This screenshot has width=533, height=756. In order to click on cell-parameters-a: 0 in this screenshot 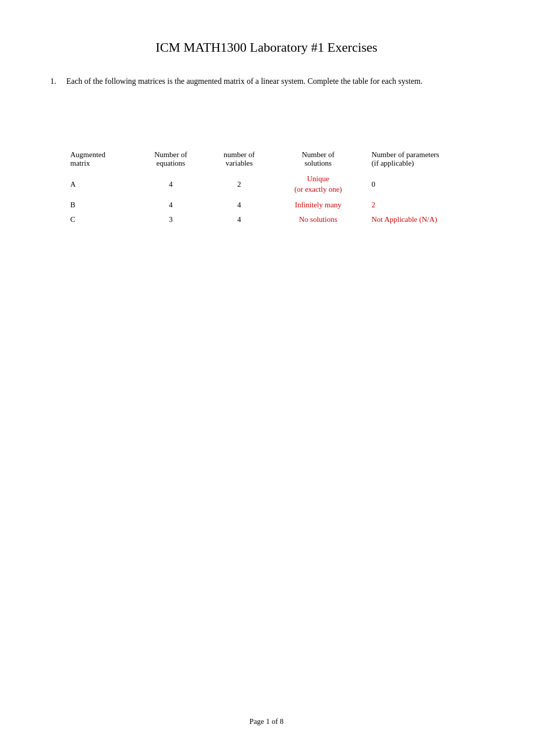, I will do `click(423, 184)`.